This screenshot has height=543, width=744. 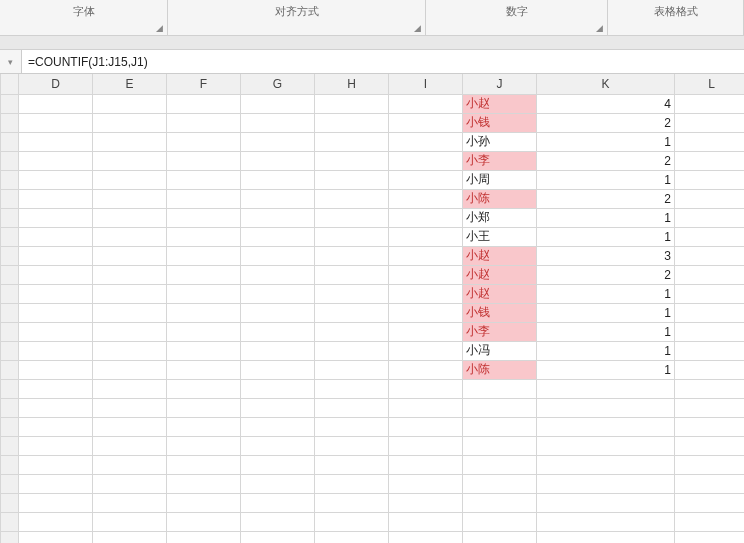 I want to click on dialog-launcher-icon: ◢, so click(x=159, y=28).